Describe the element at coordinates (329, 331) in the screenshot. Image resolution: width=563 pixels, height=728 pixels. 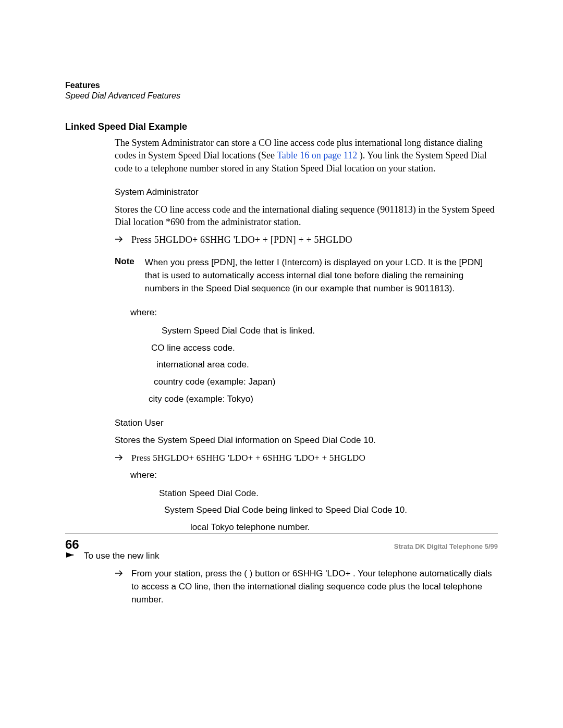
I see `where-item: System Speed Dial Code that is linked.` at that location.